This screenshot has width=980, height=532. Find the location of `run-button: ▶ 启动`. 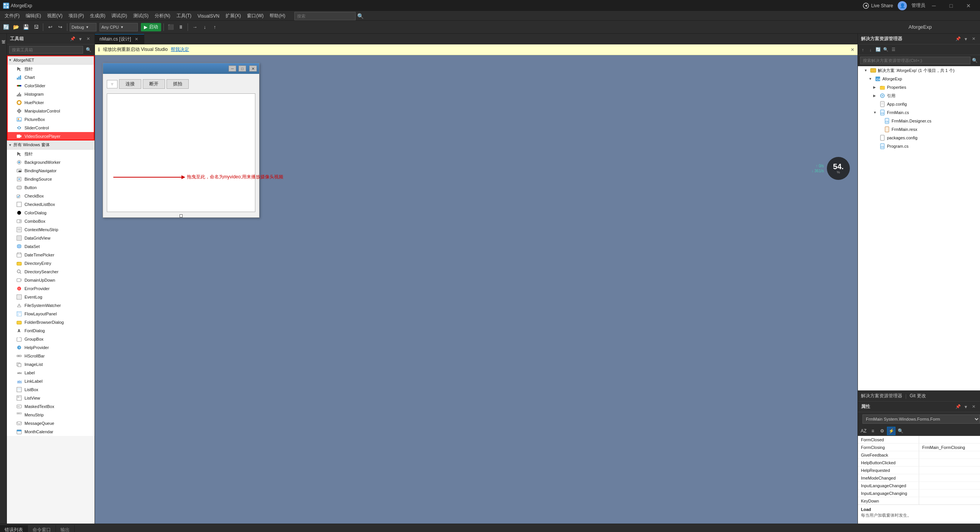

run-button: ▶ 启动 is located at coordinates (151, 27).